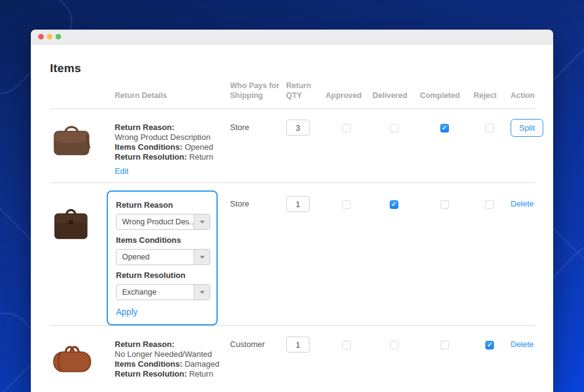  I want to click on return-reason-label: Return Reason, so click(162, 205).